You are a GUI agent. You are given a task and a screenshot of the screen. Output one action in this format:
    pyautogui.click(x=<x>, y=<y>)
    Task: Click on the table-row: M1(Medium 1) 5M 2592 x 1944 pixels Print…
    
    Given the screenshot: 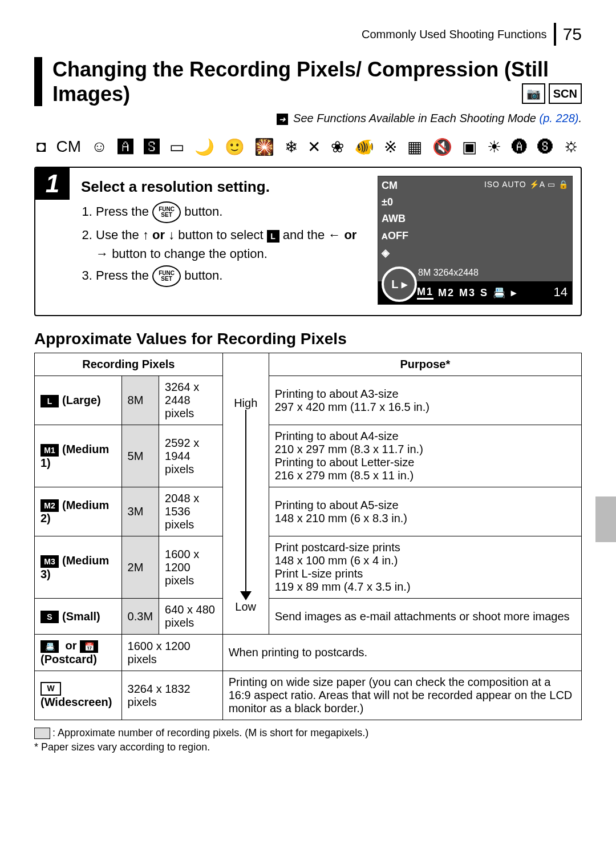 What is the action you would take?
    pyautogui.click(x=308, y=457)
    